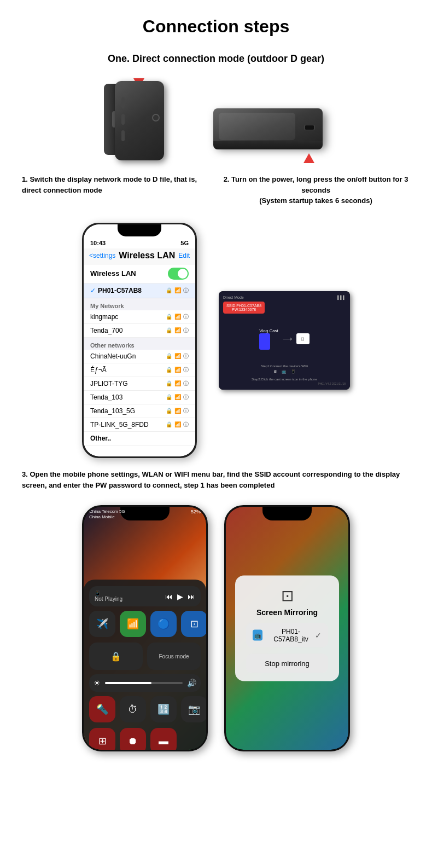 This screenshot has width=432, height=868. I want to click on cc-camera-btn: 📷, so click(194, 709).